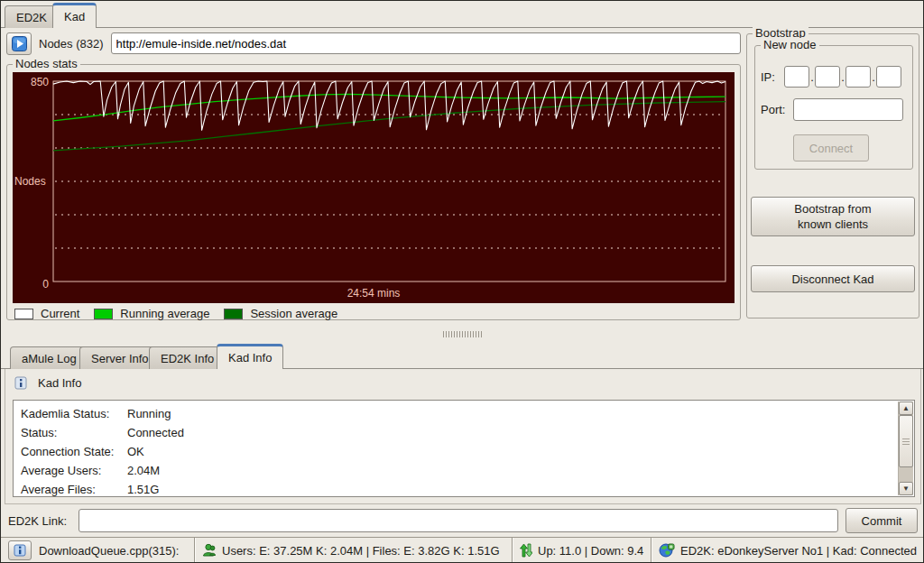 This screenshot has width=924, height=563. I want to click on info-row-value: Connected, so click(155, 433).